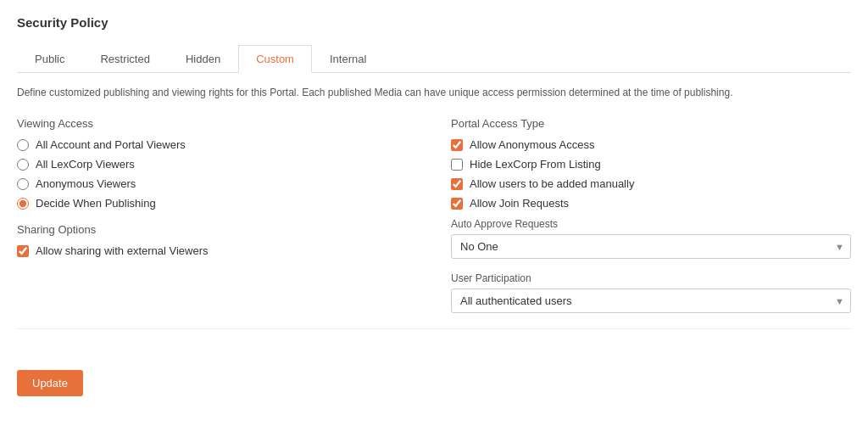  I want to click on auto-approve-select: No One All Members Admins Only, so click(651, 246).